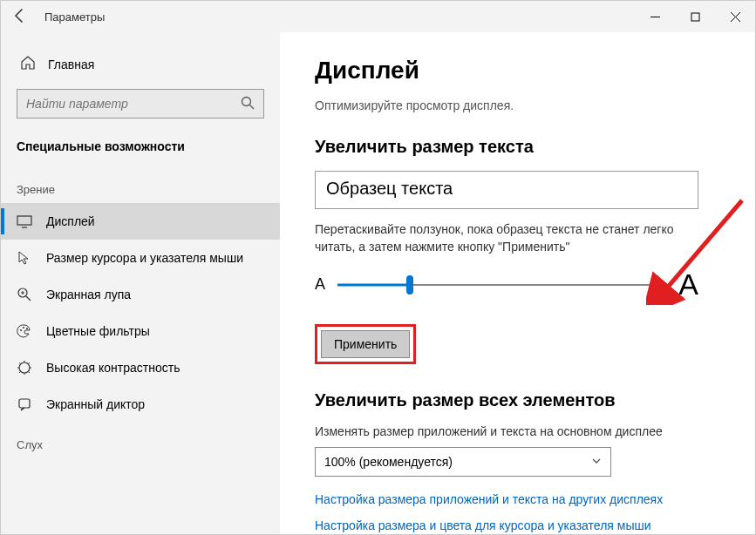 This screenshot has height=535, width=756. I want to click on home-link: Главная, so click(140, 68).